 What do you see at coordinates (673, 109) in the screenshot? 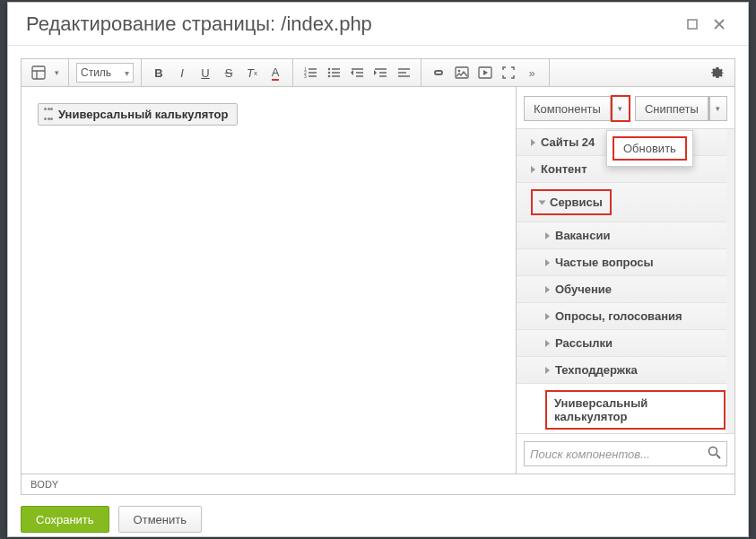
I see `snippets-button-label: Сниппеты` at bounding box center [673, 109].